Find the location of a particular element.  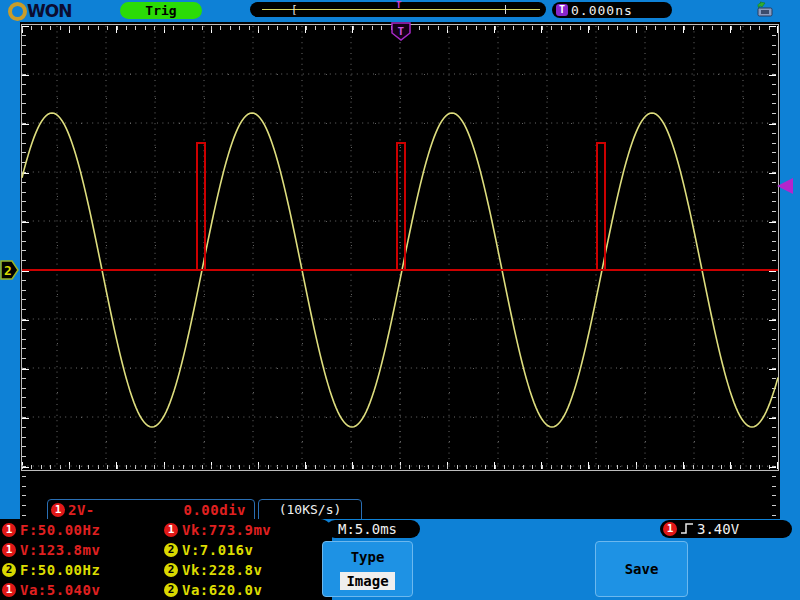

window-bracket-marker: [ is located at coordinates (294, 10).